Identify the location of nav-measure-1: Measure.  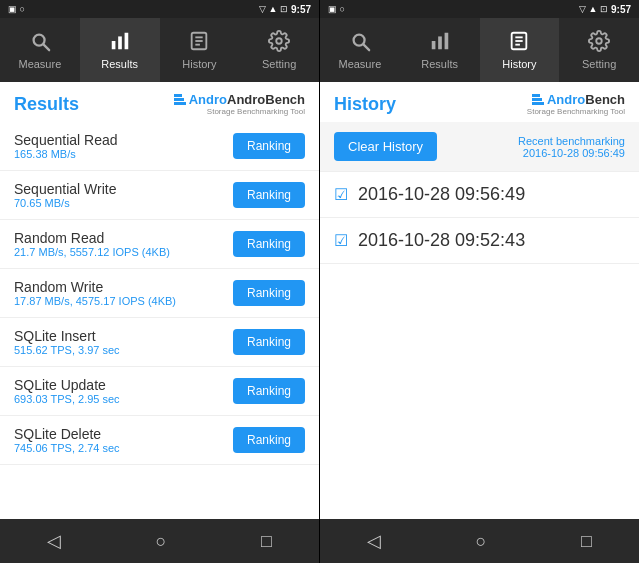
(40, 50).